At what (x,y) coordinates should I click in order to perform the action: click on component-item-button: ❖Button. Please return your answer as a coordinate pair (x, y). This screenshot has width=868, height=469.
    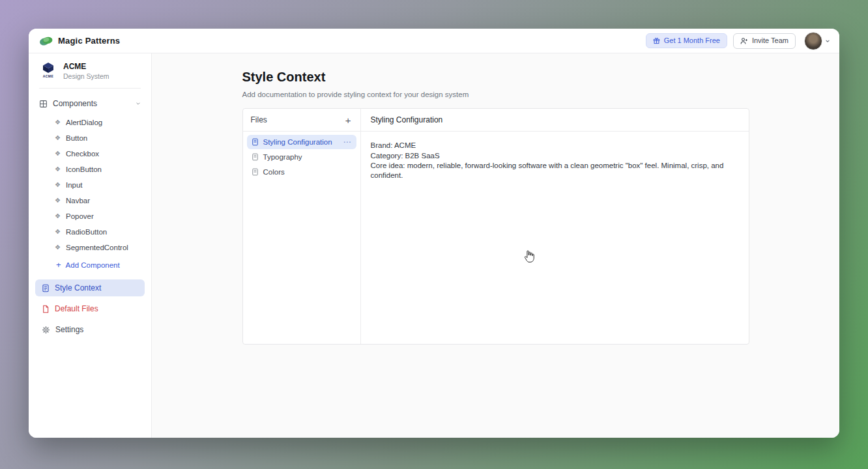
    Looking at the image, I should click on (90, 138).